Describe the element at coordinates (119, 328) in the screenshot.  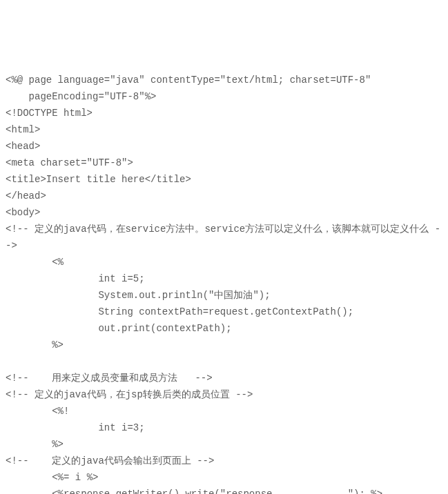
I see `code-line: out.print(contextPath);` at that location.